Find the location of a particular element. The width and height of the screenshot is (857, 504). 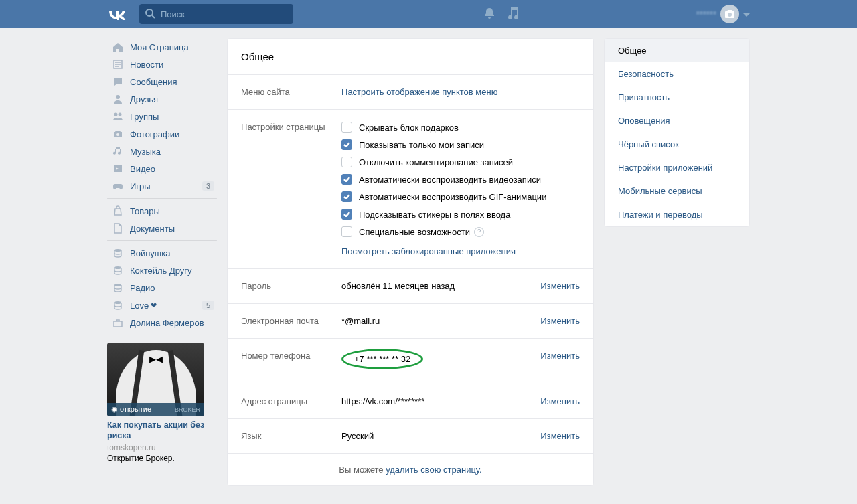

nav-app3: Радио is located at coordinates (162, 288).